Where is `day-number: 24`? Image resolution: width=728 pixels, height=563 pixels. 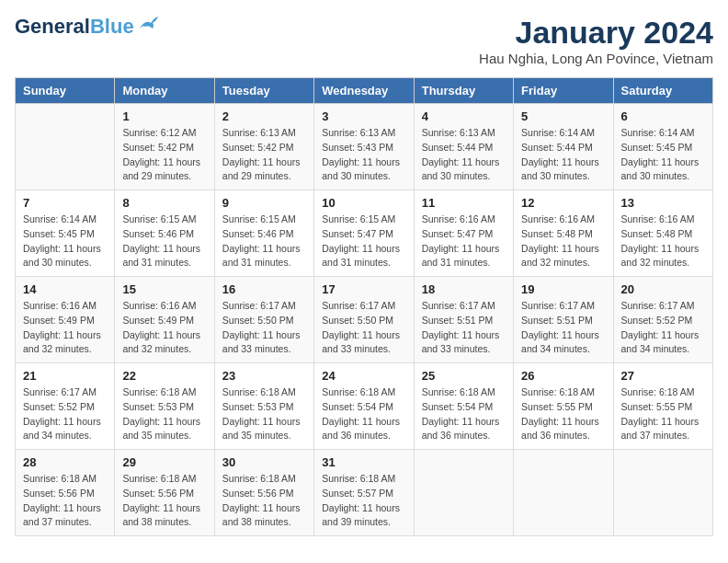 day-number: 24 is located at coordinates (364, 375).